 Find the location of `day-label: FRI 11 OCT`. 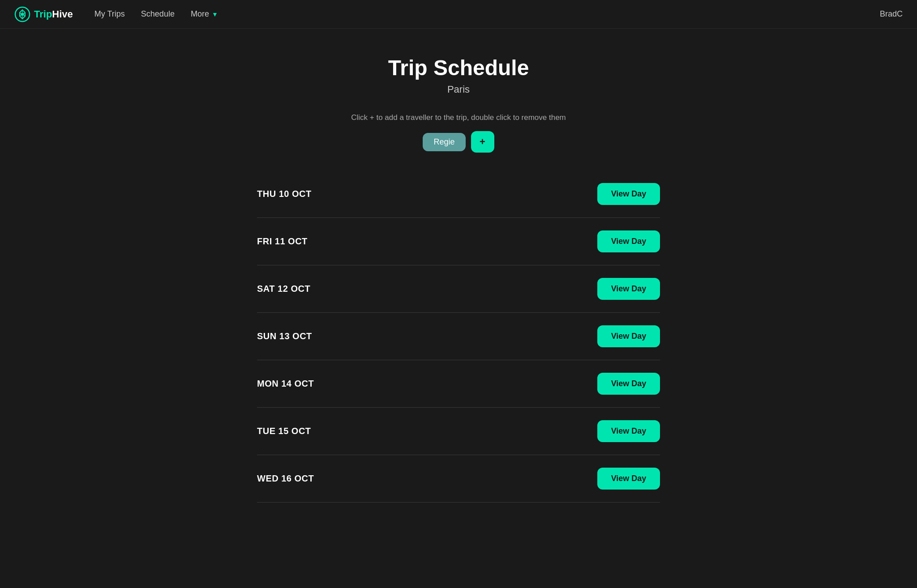

day-label: FRI 11 OCT is located at coordinates (282, 242).